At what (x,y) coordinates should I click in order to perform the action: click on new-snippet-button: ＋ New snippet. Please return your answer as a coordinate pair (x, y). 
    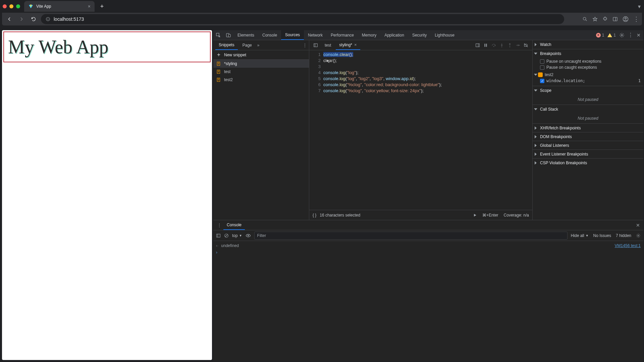
    Looking at the image, I should click on (261, 55).